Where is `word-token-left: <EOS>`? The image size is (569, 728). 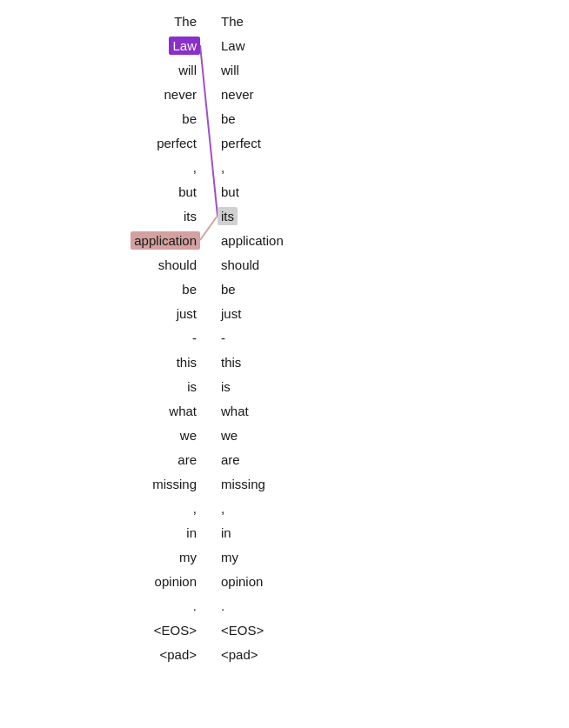
word-token-left: <EOS> is located at coordinates (176, 630).